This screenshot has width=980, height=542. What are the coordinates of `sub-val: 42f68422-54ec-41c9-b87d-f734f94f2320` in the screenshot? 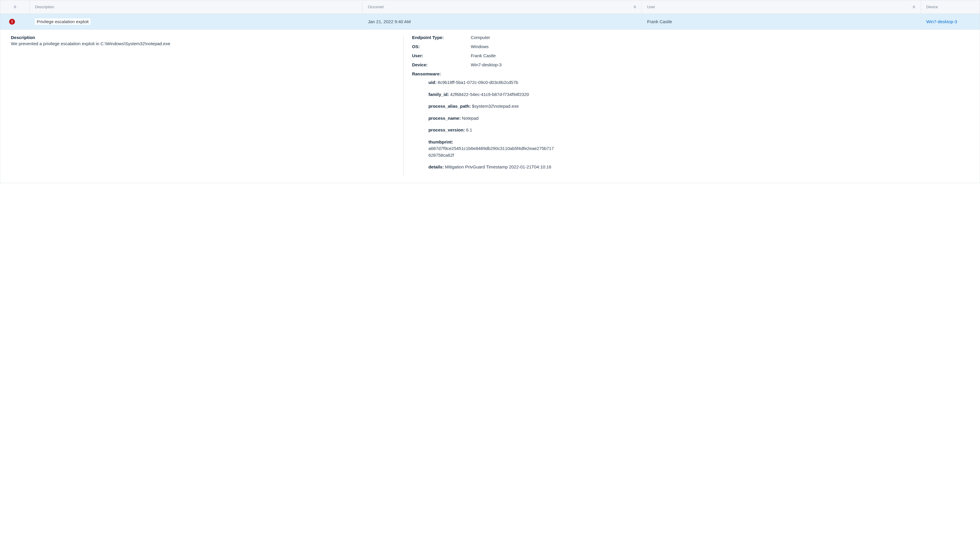 It's located at (490, 94).